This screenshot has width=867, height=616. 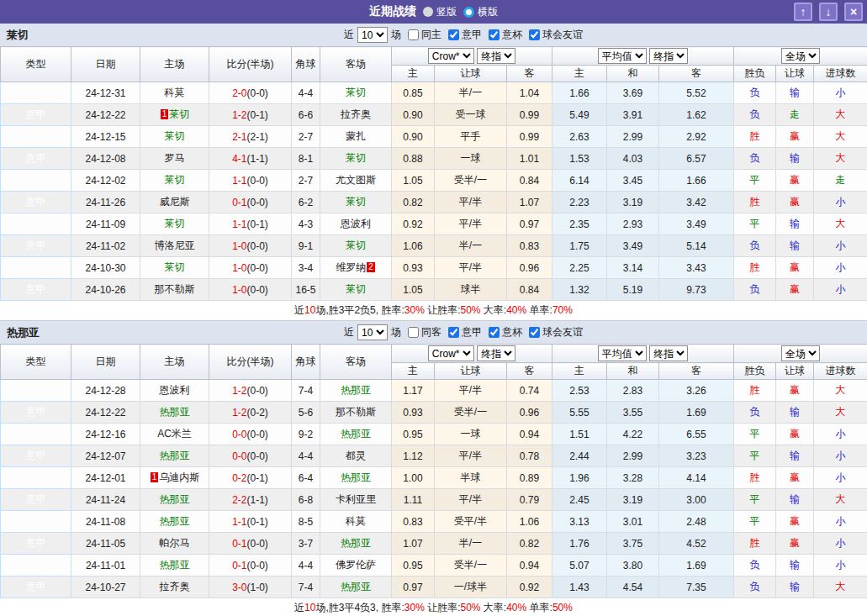 What do you see at coordinates (563, 35) in the screenshot?
I see `friendly-label: 球会友谊` at bounding box center [563, 35].